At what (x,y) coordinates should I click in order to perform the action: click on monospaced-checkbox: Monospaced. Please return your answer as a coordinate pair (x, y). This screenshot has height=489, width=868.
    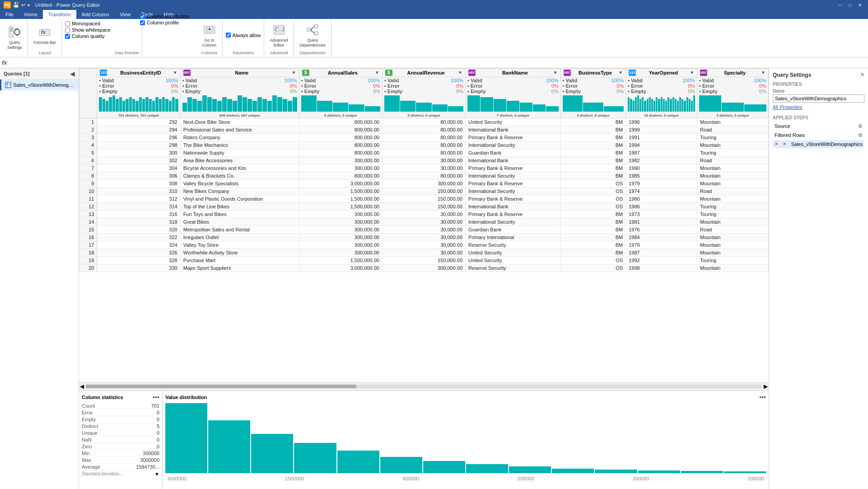
    Looking at the image, I should click on (88, 24).